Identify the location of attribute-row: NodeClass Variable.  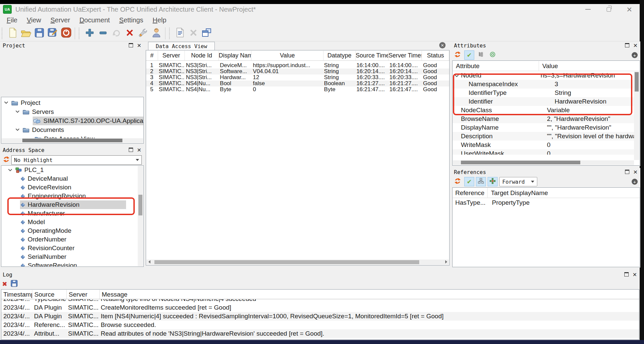
(544, 110).